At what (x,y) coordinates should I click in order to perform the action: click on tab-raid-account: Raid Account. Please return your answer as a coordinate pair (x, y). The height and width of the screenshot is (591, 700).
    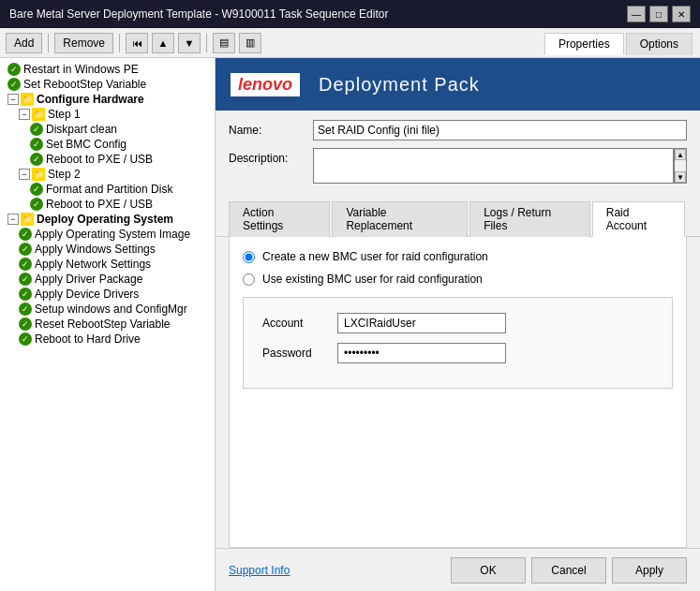
    Looking at the image, I should click on (639, 219).